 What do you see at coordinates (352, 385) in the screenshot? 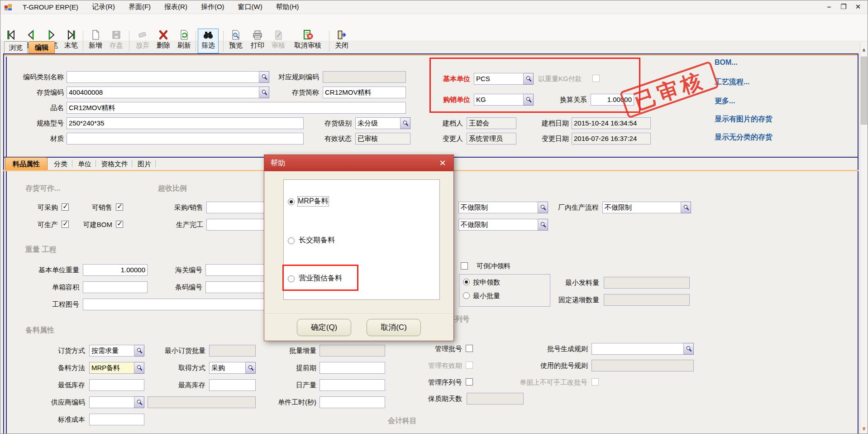
I see `daily-output-field` at bounding box center [352, 385].